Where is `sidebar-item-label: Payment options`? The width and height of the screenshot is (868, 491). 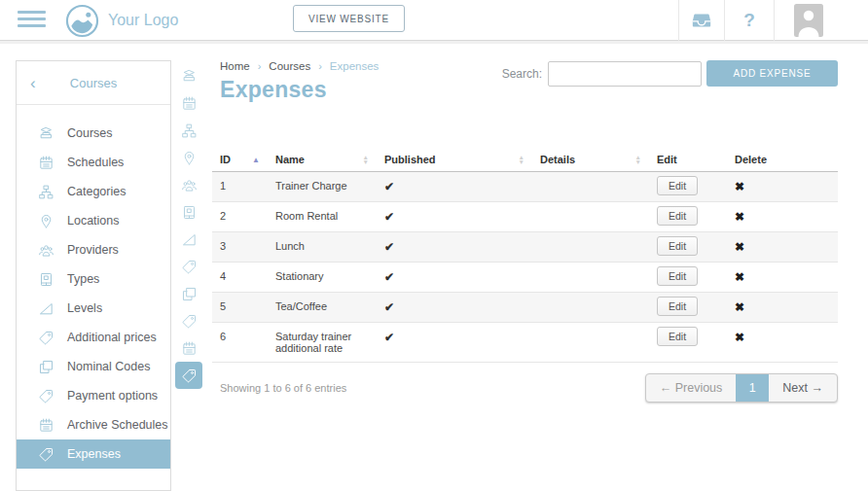
sidebar-item-label: Payment options is located at coordinates (113, 396).